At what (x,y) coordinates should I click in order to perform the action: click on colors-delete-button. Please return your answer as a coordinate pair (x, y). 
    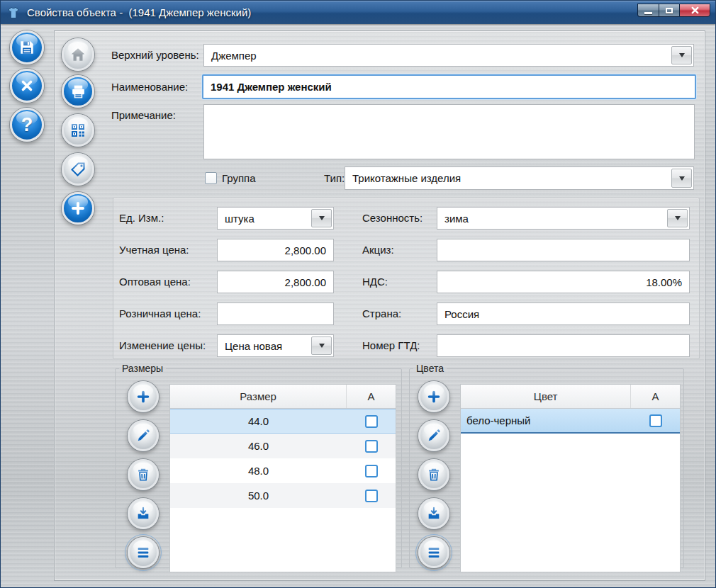
    Looking at the image, I should click on (434, 475).